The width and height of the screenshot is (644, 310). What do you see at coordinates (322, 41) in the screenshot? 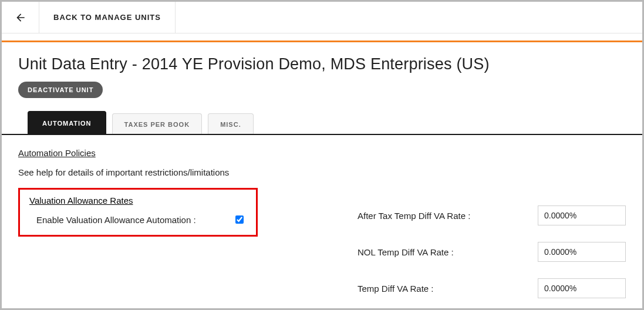
I see `accent-rule` at bounding box center [322, 41].